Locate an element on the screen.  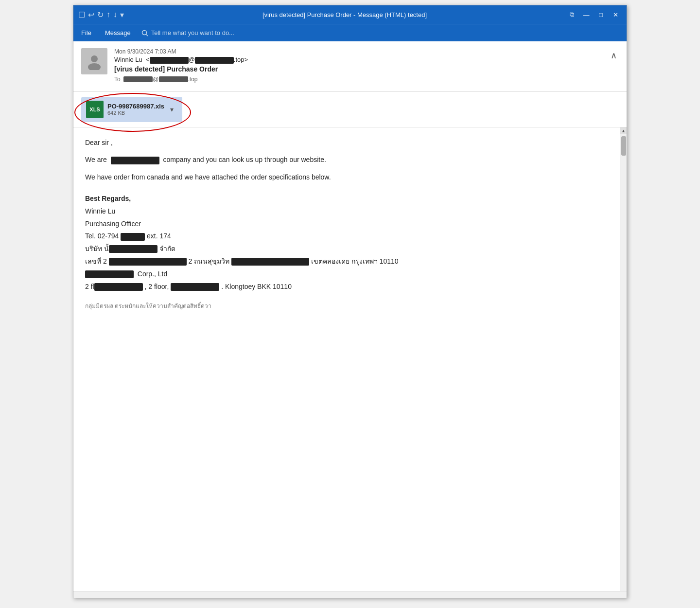
company-thai-redacted is located at coordinates (133, 249).